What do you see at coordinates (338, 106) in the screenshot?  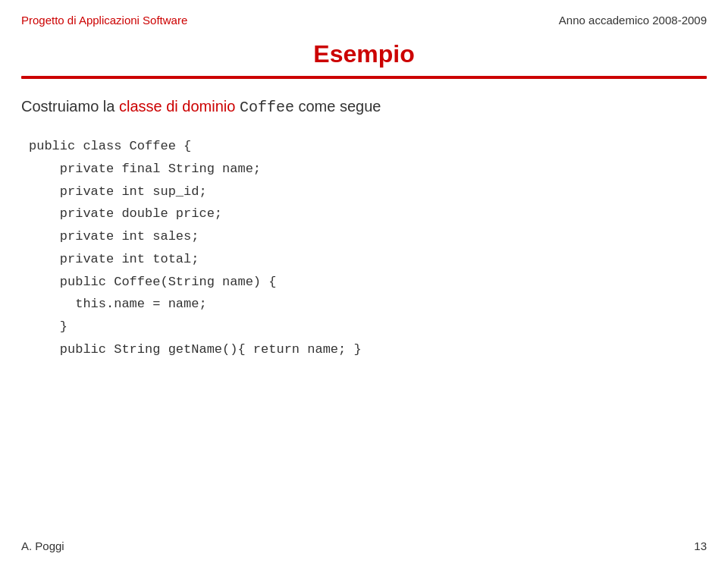 I see `intro-after: come segue` at bounding box center [338, 106].